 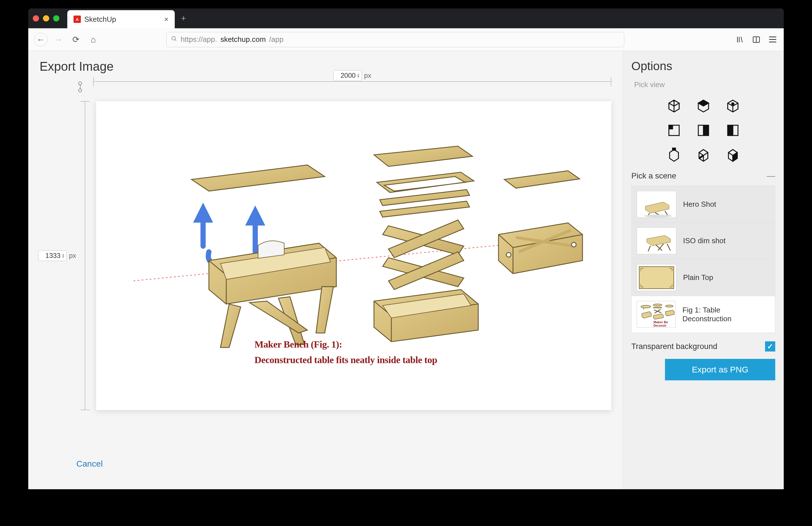 What do you see at coordinates (36, 18) in the screenshot?
I see `close-window-button` at bounding box center [36, 18].